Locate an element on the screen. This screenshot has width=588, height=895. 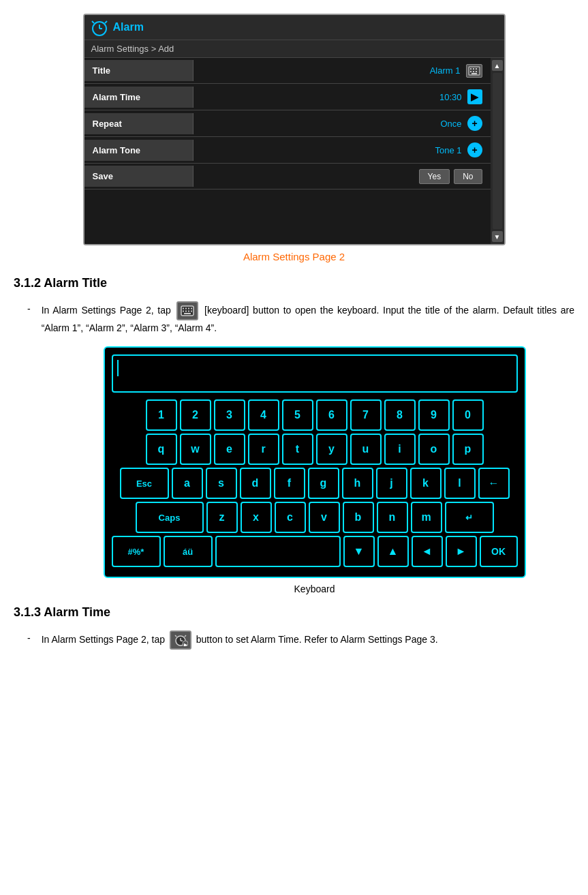
scroll-up-btn: ▲ is located at coordinates (497, 65).